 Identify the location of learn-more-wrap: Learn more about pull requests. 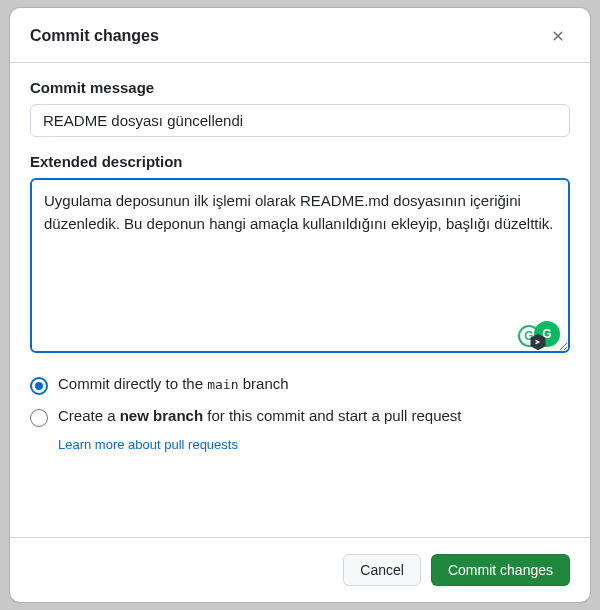
(314, 444).